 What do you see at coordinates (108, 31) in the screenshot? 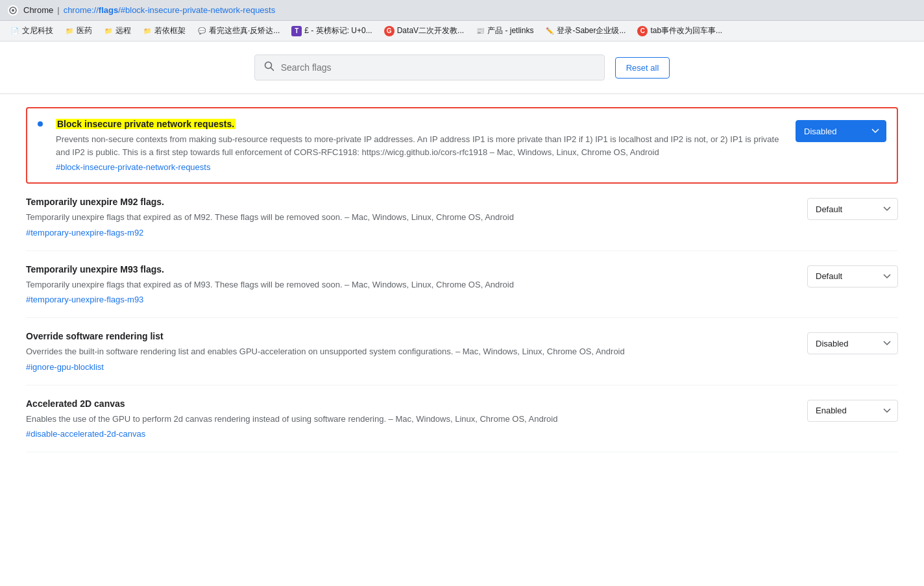
I see `bookmark-icon-remote: 📁` at bounding box center [108, 31].